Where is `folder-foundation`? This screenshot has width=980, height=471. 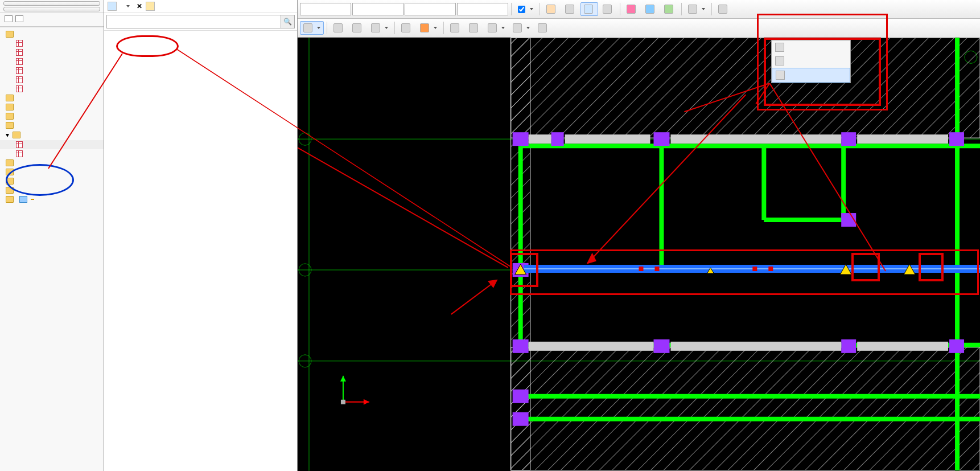
folder-foundation is located at coordinates (52, 172).